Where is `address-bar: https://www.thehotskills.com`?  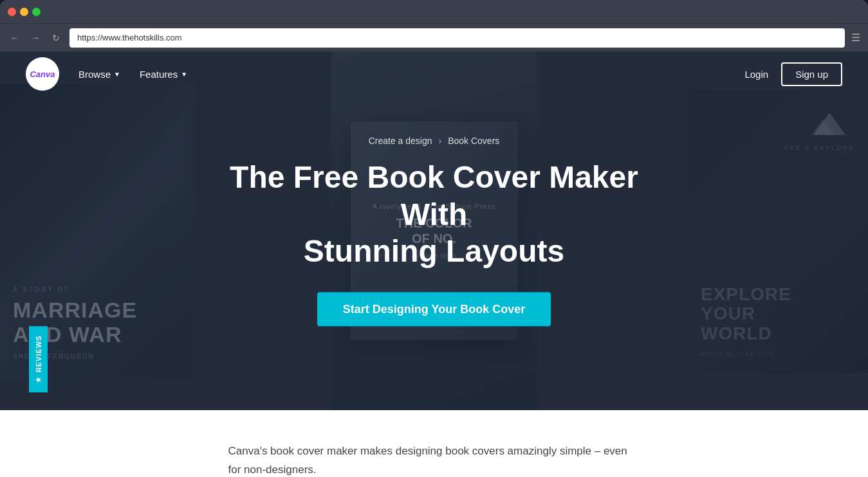 address-bar: https://www.thehotskills.com is located at coordinates (457, 38).